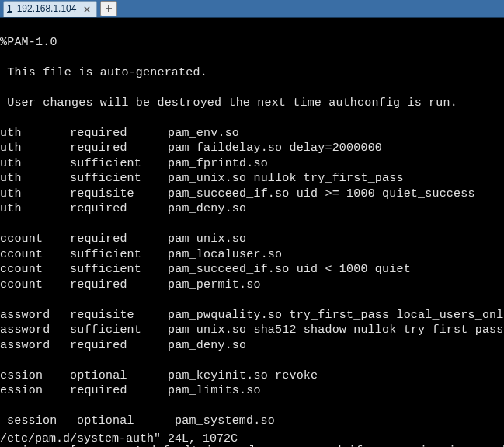 The height and width of the screenshot is (447, 504). I want to click on pam-rule: ccountsufficientpam_localuser.so, so click(252, 255).